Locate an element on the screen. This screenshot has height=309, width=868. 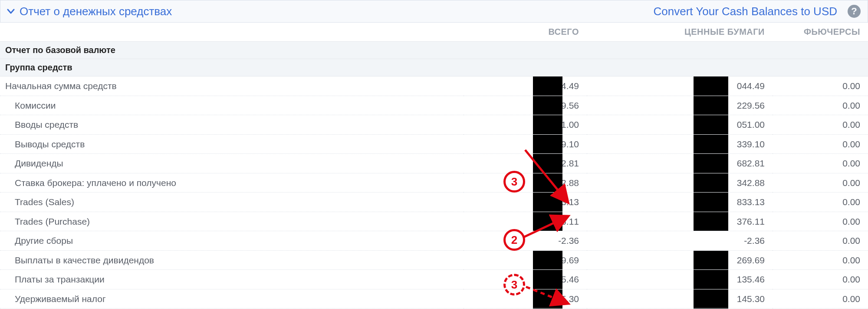
table-row: Комиссии229.56229.560.00 is located at coordinates (434, 105).